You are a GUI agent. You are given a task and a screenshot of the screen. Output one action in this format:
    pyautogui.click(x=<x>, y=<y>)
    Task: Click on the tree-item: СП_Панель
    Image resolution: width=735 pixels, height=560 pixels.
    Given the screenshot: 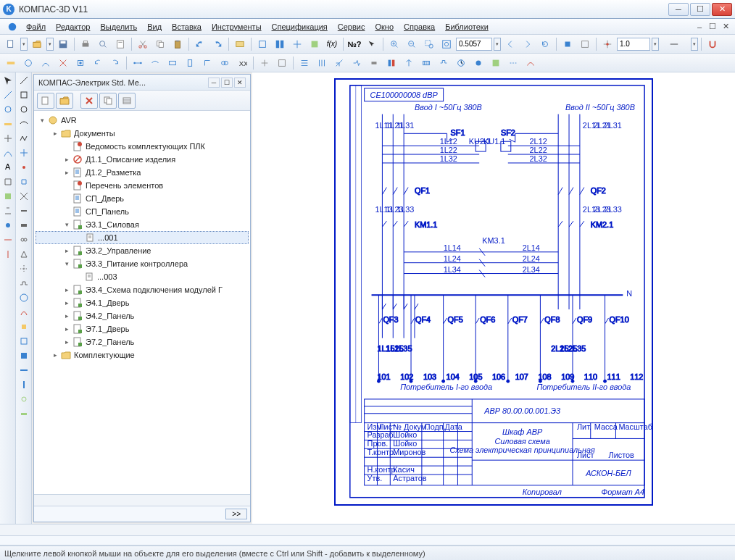 What is the action you would take?
    pyautogui.click(x=142, y=212)
    